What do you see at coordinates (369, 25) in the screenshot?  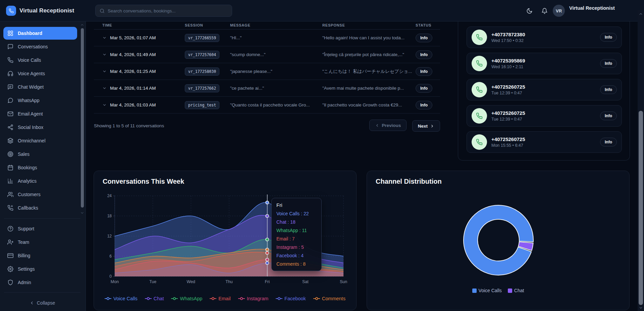 I see `column-header-response: RESPONSE` at bounding box center [369, 25].